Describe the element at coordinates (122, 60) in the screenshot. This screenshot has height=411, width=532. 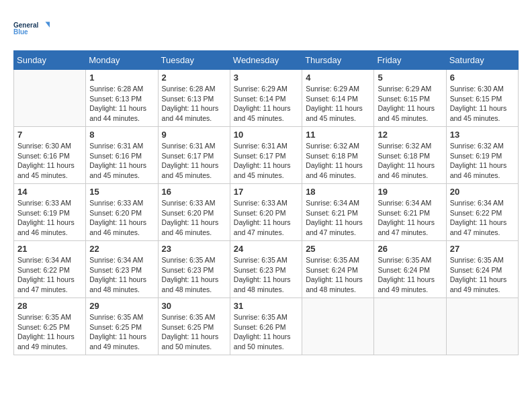
I see `column-header-monday: Monday` at that location.